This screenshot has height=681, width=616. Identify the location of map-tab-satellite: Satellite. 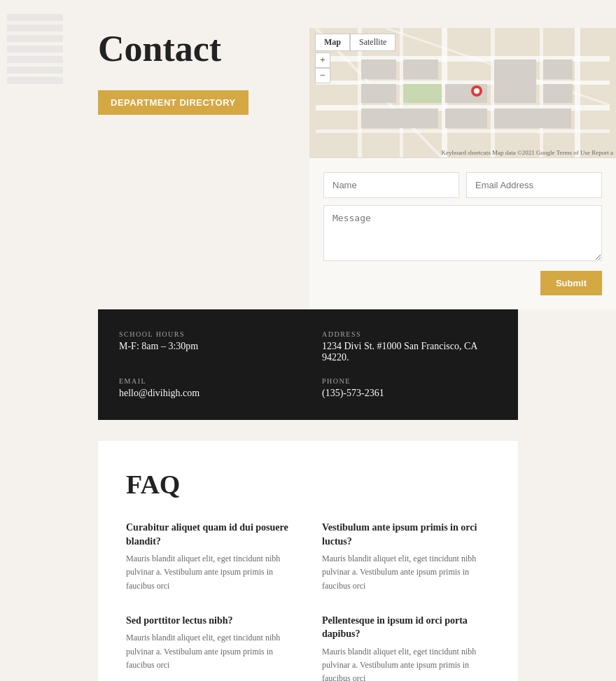
(372, 42).